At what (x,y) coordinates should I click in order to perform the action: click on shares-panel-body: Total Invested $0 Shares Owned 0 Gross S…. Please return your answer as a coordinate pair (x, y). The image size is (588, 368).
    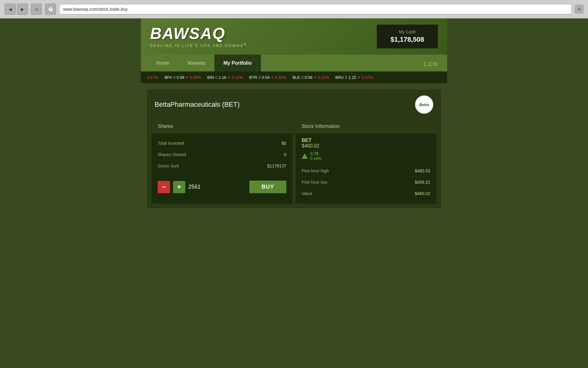
    Looking at the image, I should click on (222, 155).